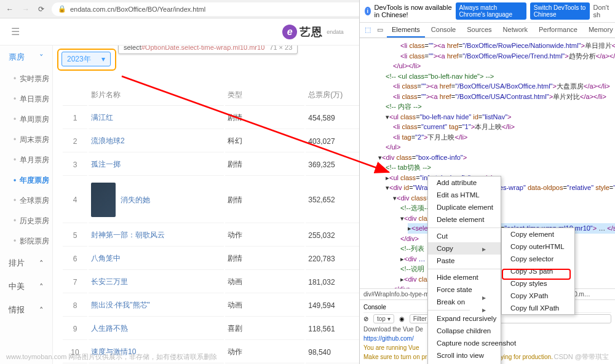 Image resolution: width=615 pixels, height=364 pixels. I want to click on devtools-tab: Performance, so click(558, 30).